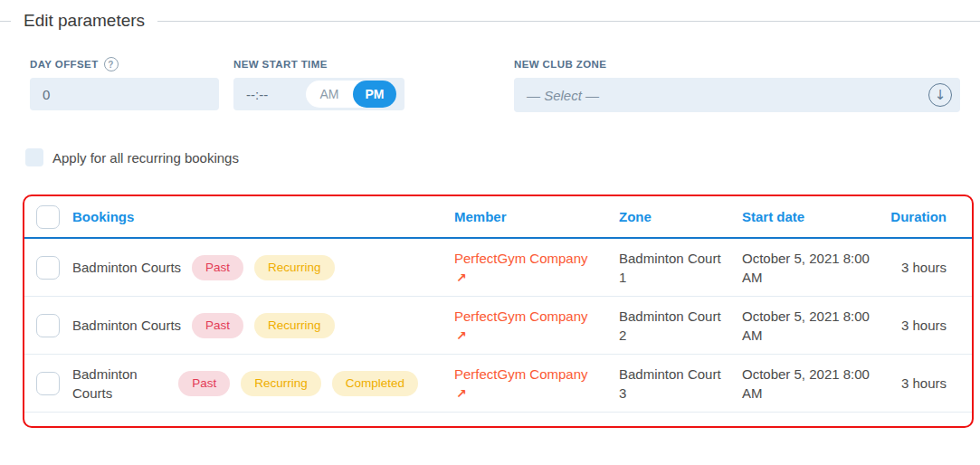 The image size is (980, 465). Describe the element at coordinates (125, 85) in the screenshot. I see `day-offset-group: DAY OFFSET ? 0` at that location.